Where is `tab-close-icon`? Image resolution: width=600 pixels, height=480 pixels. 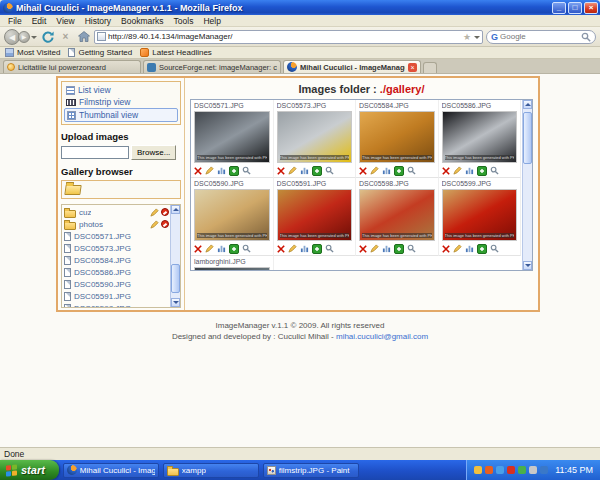 tab-close-icon is located at coordinates (412, 68).